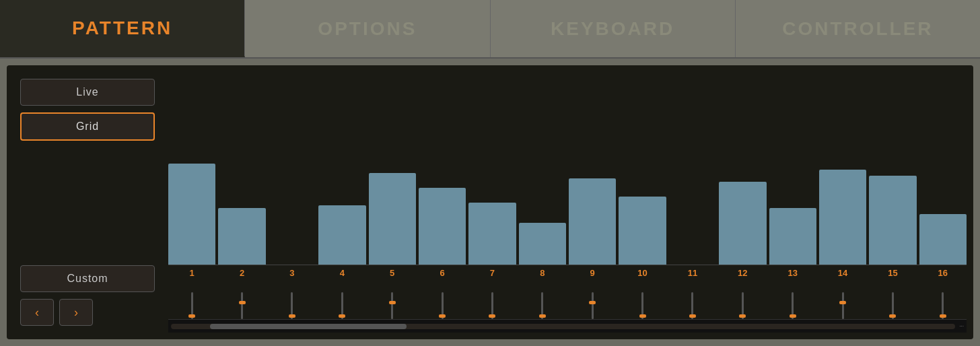 The image size is (980, 346). What do you see at coordinates (567, 275) in the screenshot?
I see `step-numbers: 12345678910111213141516` at bounding box center [567, 275].